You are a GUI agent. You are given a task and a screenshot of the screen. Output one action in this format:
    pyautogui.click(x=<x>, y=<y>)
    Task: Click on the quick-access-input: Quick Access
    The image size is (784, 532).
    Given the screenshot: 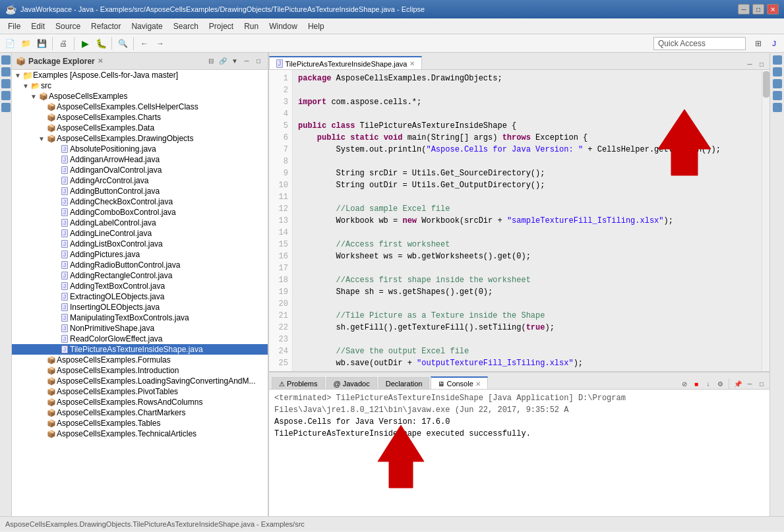 What is the action you would take?
    pyautogui.click(x=700, y=44)
    